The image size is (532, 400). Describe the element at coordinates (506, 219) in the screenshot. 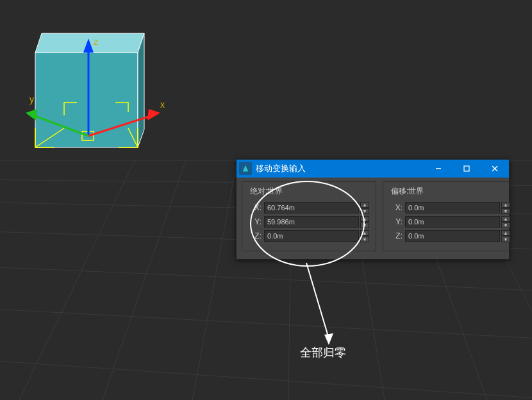

I see `offset-y-up: ▲` at that location.